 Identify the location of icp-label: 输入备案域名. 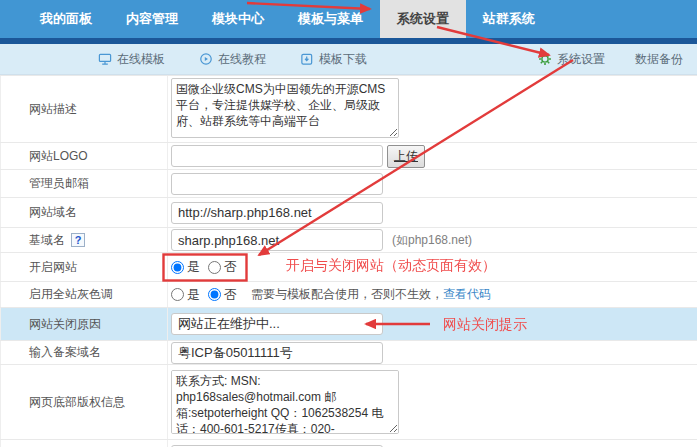
(84, 352).